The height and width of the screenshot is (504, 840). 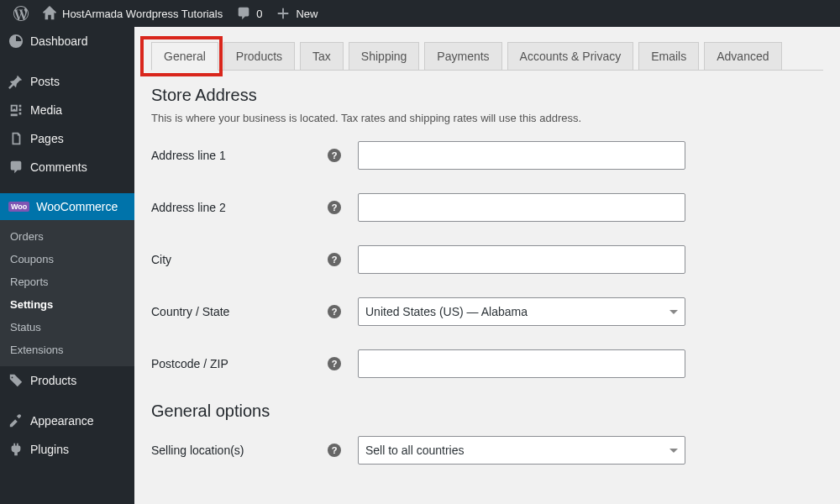 I want to click on sidebar-item-appearance: Appearance, so click(x=67, y=421).